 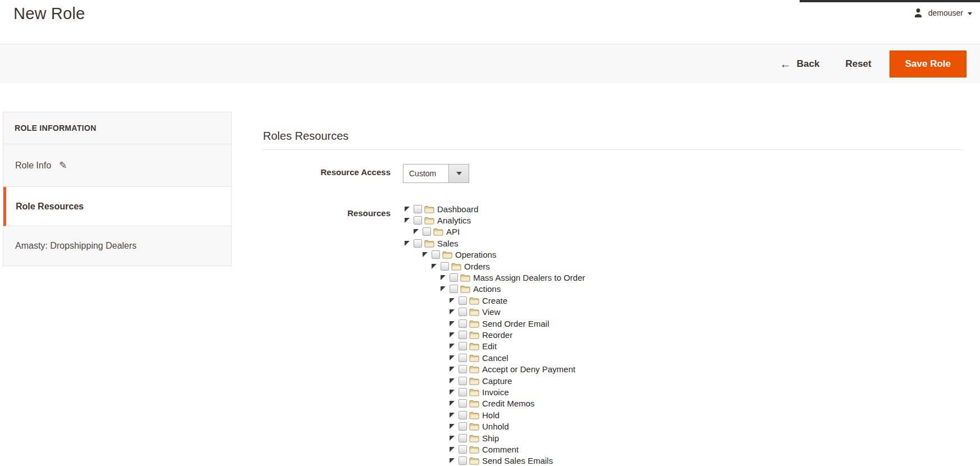 I want to click on tree-node-row: Accept or Deny Payment, so click(x=494, y=369).